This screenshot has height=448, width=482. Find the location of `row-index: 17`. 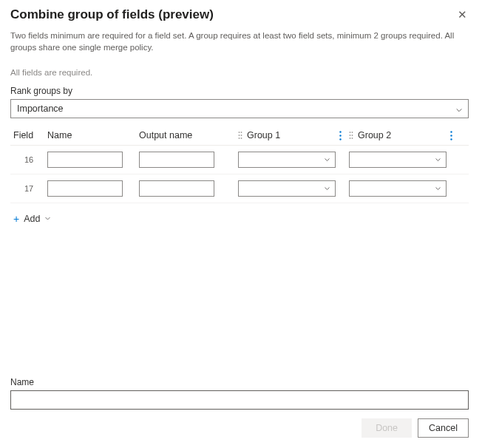

row-index: 17 is located at coordinates (29, 189).